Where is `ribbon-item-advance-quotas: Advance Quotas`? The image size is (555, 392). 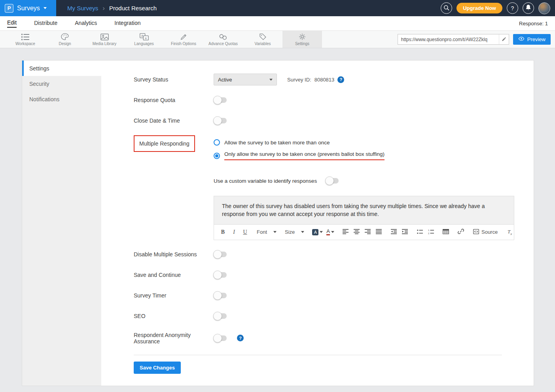
ribbon-item-advance-quotas: Advance Quotas is located at coordinates (223, 40).